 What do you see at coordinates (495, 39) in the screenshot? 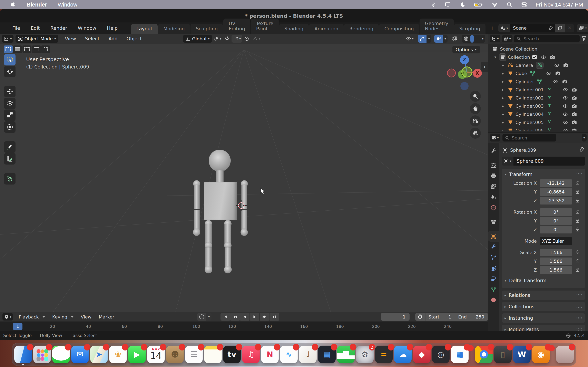
I see `outliner-display-mode-dropdown: ▾` at bounding box center [495, 39].